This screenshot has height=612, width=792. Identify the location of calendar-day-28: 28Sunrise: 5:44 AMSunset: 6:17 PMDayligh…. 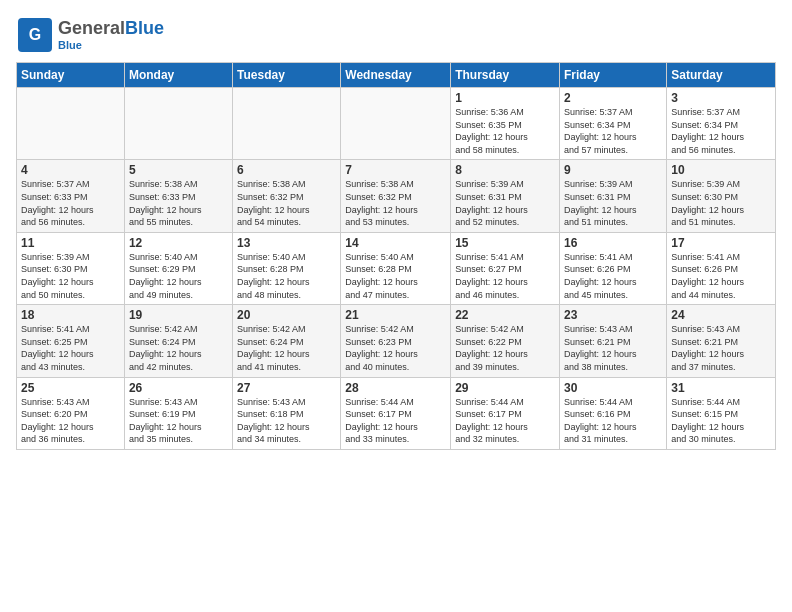
(396, 413).